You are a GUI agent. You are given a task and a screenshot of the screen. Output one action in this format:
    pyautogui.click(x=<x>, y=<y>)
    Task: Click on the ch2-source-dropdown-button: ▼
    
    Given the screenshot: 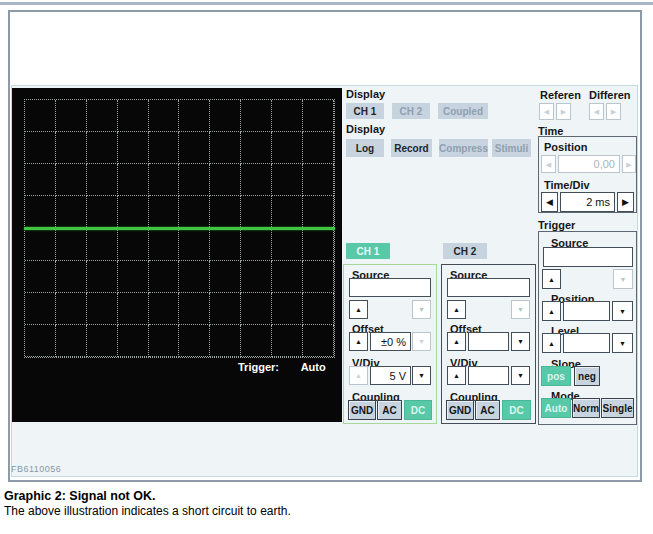 What is the action you would take?
    pyautogui.click(x=520, y=310)
    